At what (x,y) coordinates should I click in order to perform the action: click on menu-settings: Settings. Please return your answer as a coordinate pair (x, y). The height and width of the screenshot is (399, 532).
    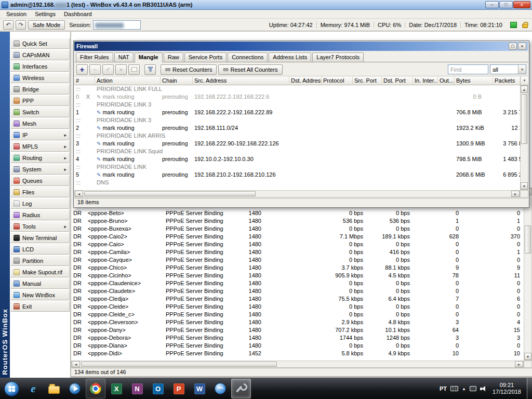
    Looking at the image, I should click on (45, 14).